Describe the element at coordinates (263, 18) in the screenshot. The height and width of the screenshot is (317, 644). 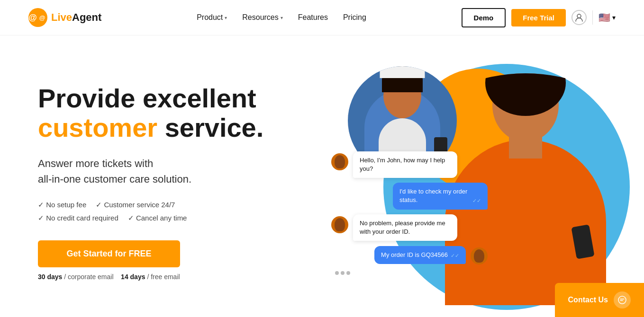
I see `nav-resources: Resources ▾` at that location.